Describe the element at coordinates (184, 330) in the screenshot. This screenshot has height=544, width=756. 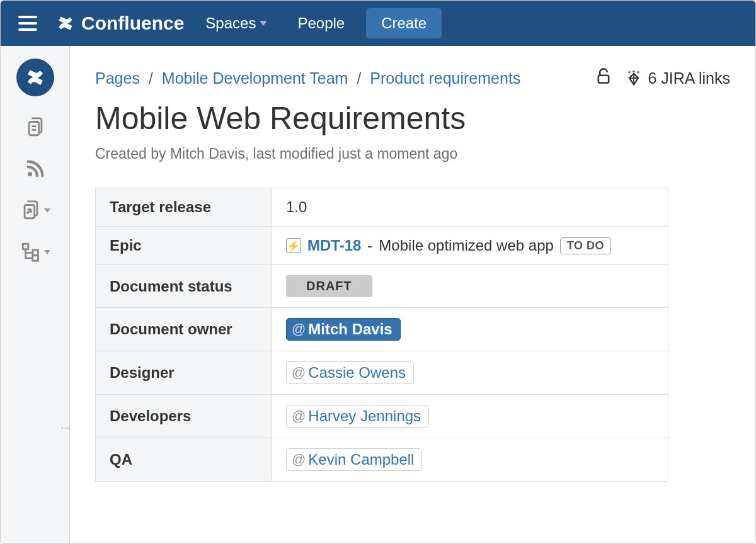
I see `meta-label: Document owner` at that location.